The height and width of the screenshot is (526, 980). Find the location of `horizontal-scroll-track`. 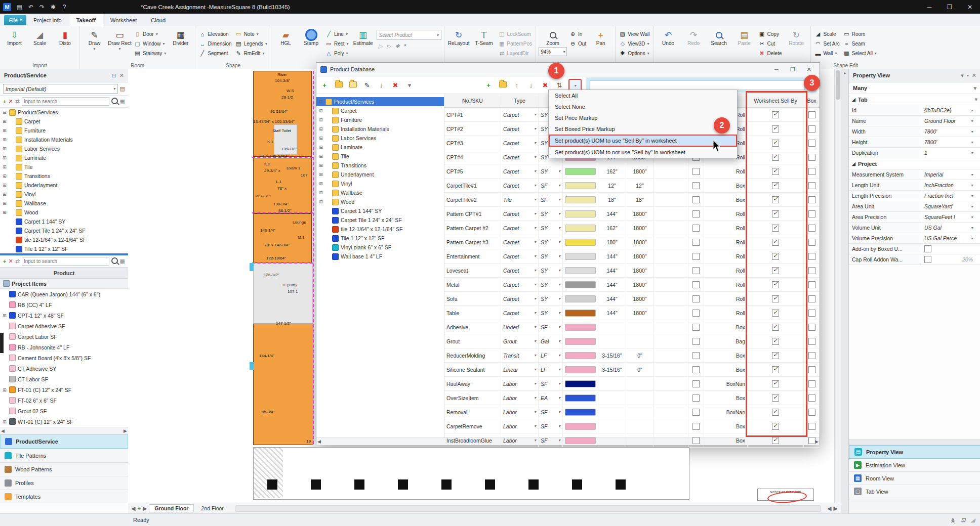

horizontal-scroll-track is located at coordinates (528, 509).